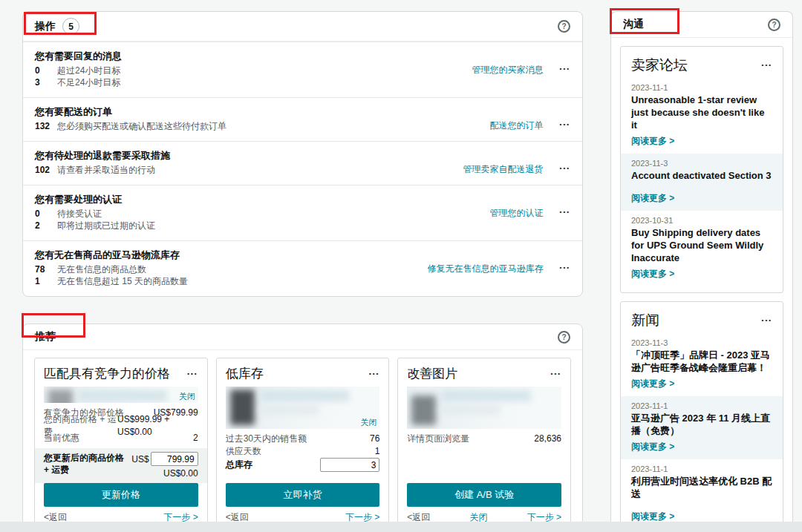 The width and height of the screenshot is (802, 532). I want to click on forum-post: 2023-11-1 Unreasonable 1-star review jus…, so click(702, 116).